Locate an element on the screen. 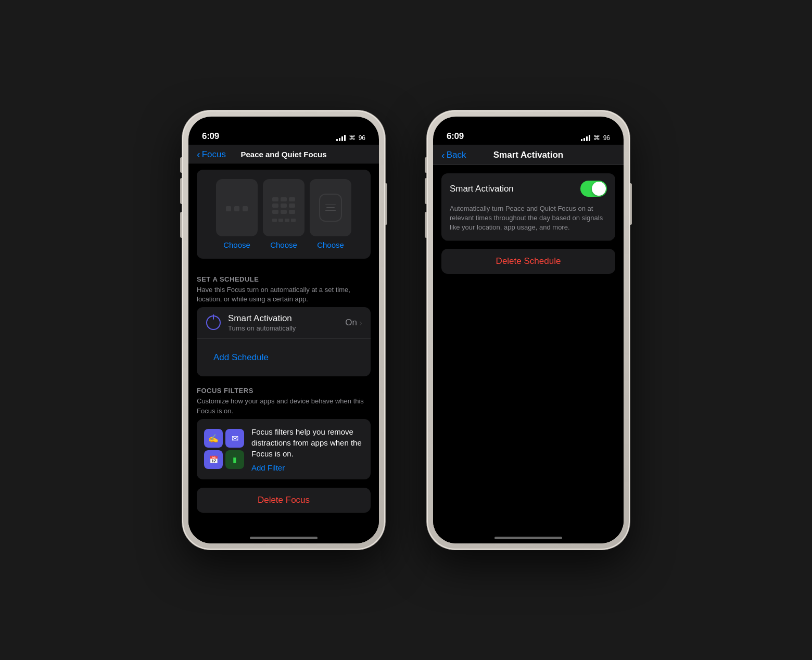 The height and width of the screenshot is (660, 812). schedule-section-desc: Have this Focus turn on automatically at… is located at coordinates (284, 295).